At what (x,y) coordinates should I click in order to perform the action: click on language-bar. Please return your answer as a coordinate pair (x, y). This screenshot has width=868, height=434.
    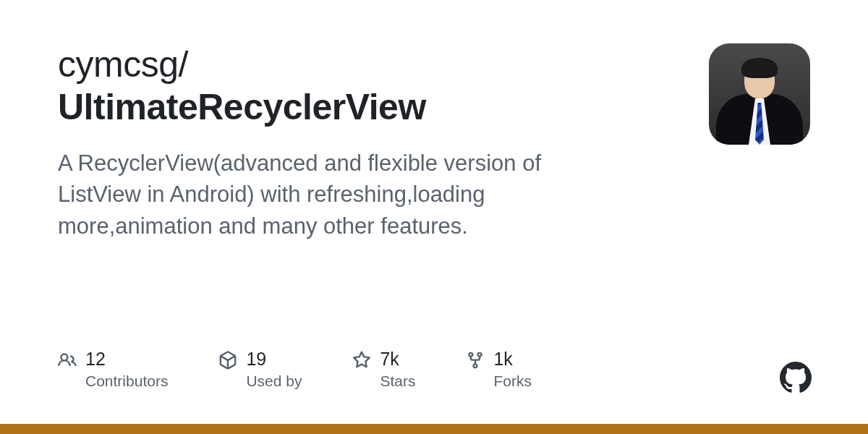
    Looking at the image, I should click on (434, 429).